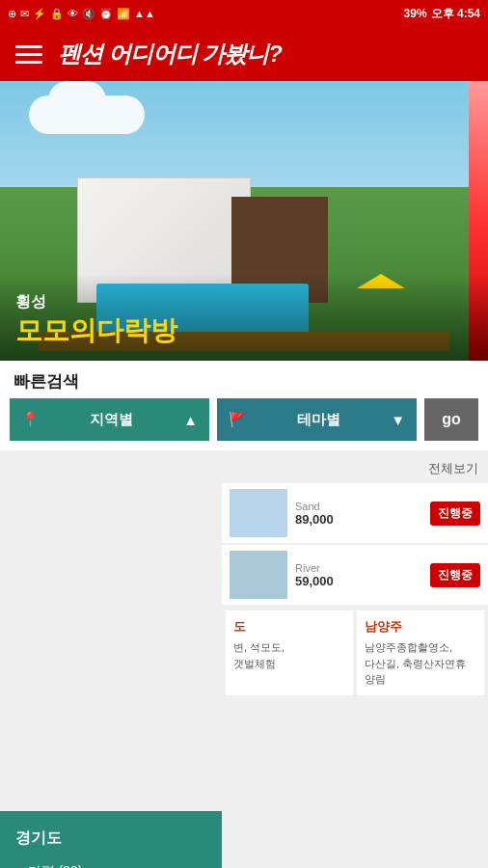  What do you see at coordinates (244, 14) in the screenshot?
I see `status-bar: ⊕ ✉ ⚡ 🔒 👁 🔇 ⏰ 📶 ▲▲ 39% 오후 4:54` at bounding box center [244, 14].